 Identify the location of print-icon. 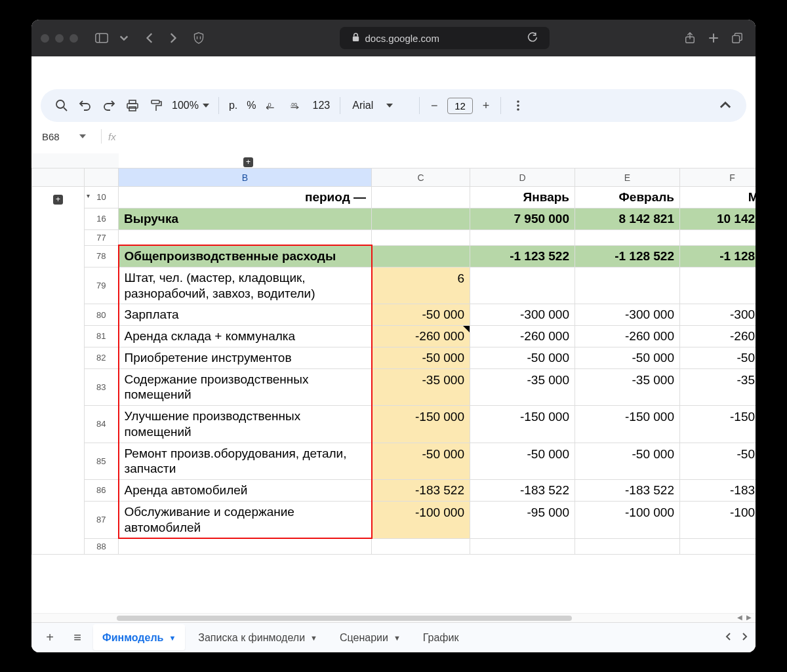
(132, 106).